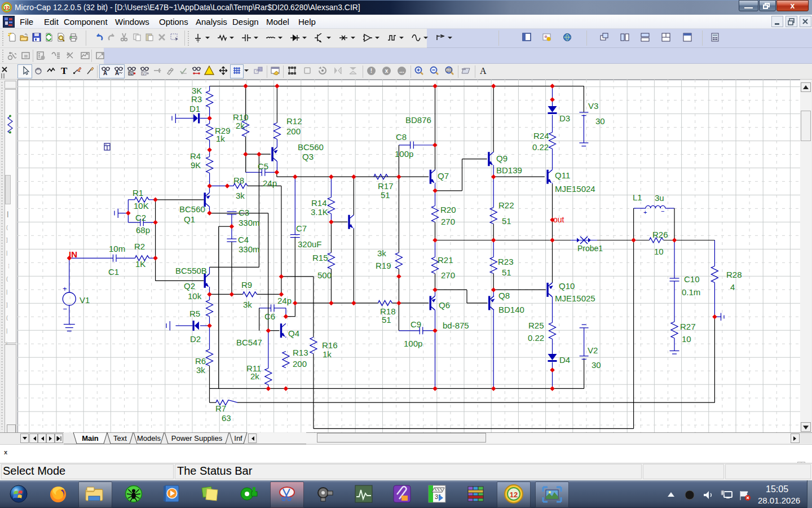 This screenshot has width=812, height=508. What do you see at coordinates (401, 71) in the screenshot?
I see `svg-text:...: ...` at bounding box center [401, 71].